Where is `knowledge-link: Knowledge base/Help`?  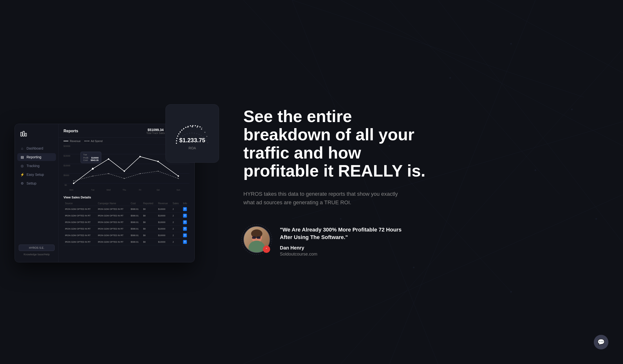 knowledge-link: Knowledge base/Help is located at coordinates (37, 254).